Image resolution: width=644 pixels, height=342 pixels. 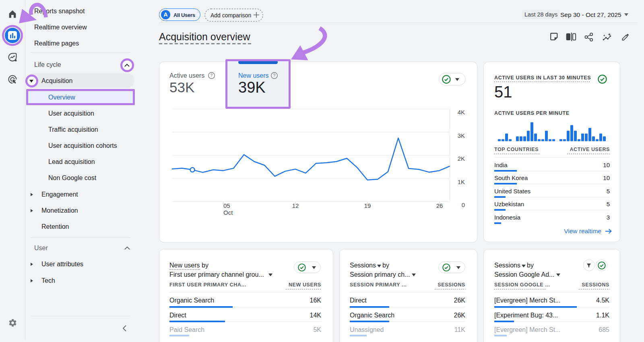 I want to click on svg-text: 4K, so click(x=461, y=112).